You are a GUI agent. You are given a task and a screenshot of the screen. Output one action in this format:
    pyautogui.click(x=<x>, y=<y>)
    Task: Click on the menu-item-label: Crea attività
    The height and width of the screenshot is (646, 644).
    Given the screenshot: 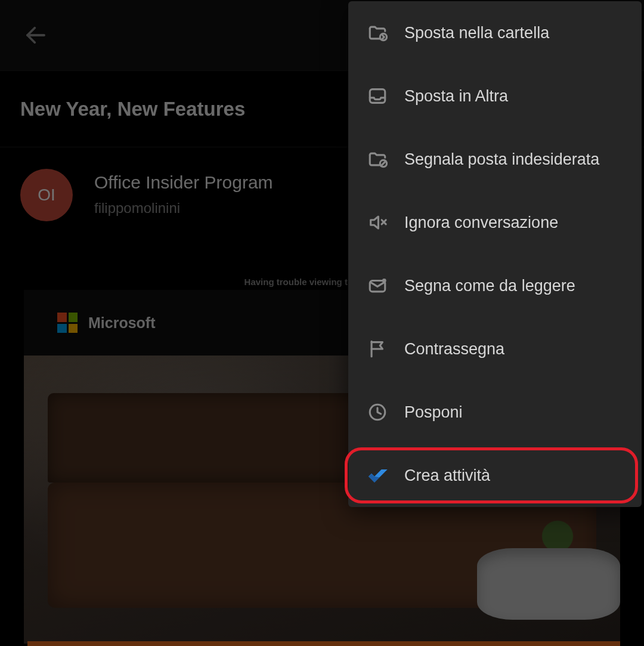 What is the action you would take?
    pyautogui.click(x=447, y=476)
    